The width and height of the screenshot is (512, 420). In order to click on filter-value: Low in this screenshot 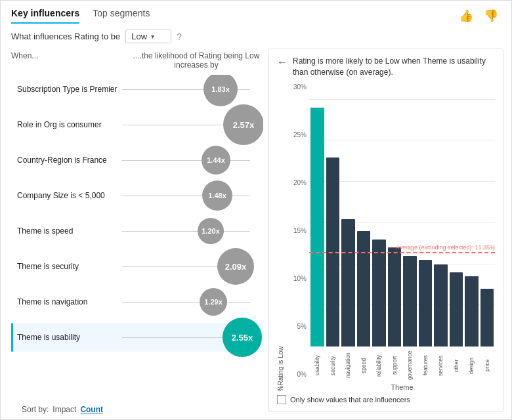, I will do `click(139, 37)`.